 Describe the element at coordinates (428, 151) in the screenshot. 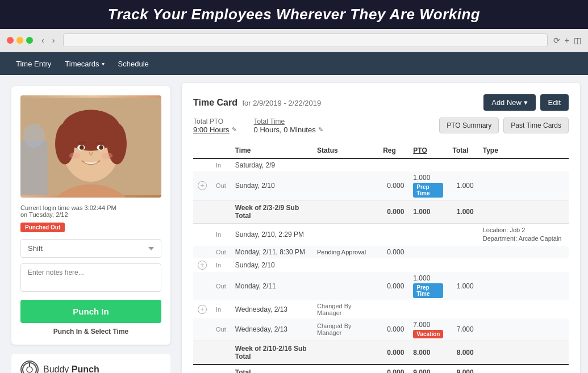

I see `col-pto-header: PTO` at that location.